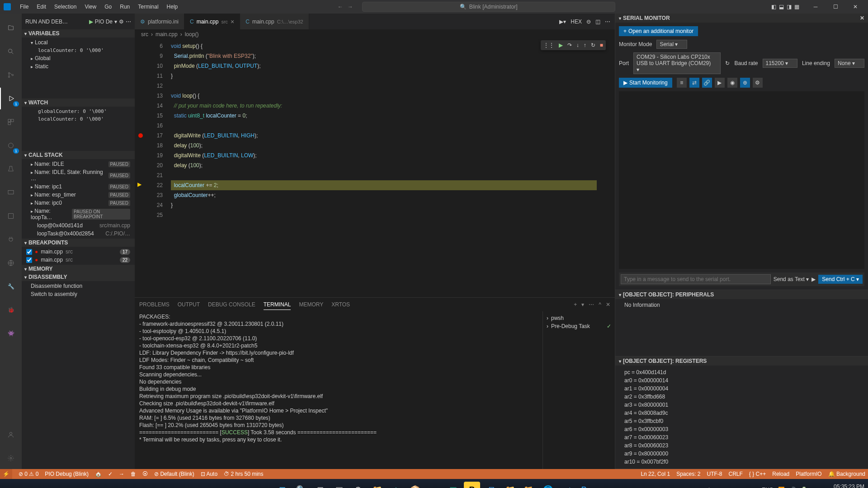 The height and width of the screenshot is (488, 868). I want to click on variable-localcounter: localCounter: 0 '\000', so click(78, 51).